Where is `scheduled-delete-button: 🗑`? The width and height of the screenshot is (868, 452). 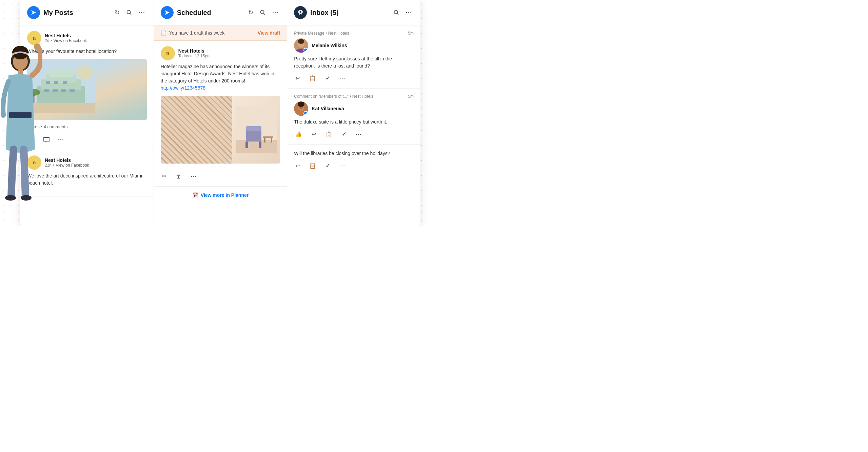
scheduled-delete-button: 🗑 is located at coordinates (179, 176).